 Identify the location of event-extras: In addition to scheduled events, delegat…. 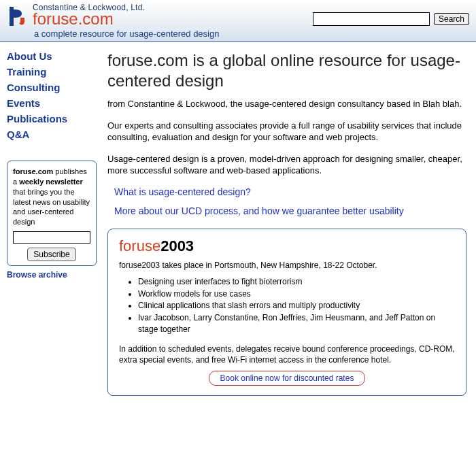
(287, 354).